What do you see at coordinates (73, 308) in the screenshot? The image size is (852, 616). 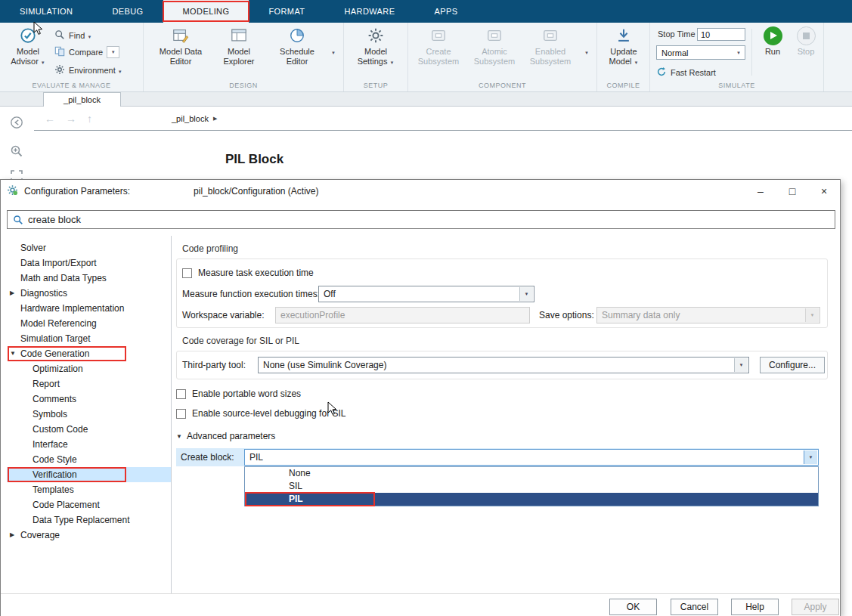 I see `tree-item-label: Hardware Implementation` at bounding box center [73, 308].